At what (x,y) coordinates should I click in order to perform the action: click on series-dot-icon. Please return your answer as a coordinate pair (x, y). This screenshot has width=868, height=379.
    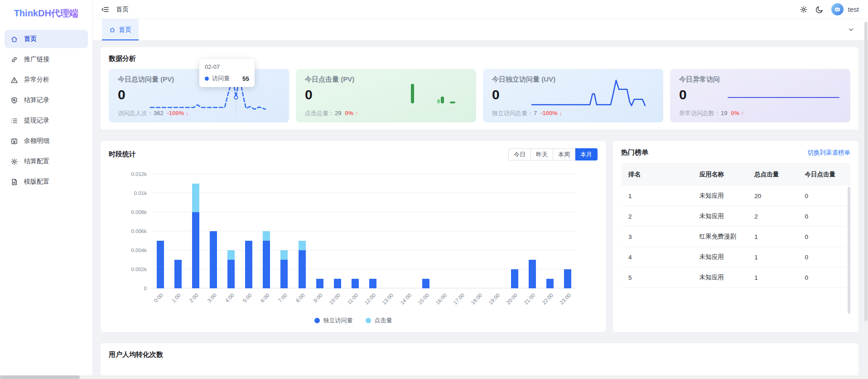
    Looking at the image, I should click on (207, 79).